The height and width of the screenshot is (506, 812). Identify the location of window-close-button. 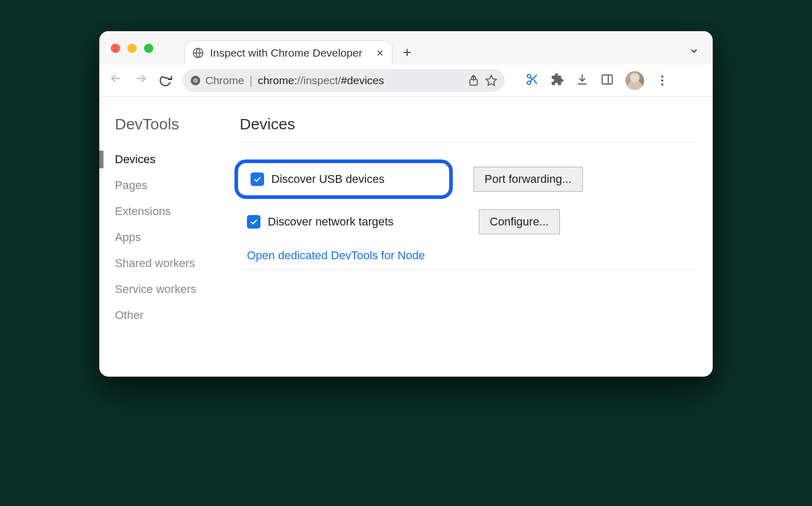
(115, 48).